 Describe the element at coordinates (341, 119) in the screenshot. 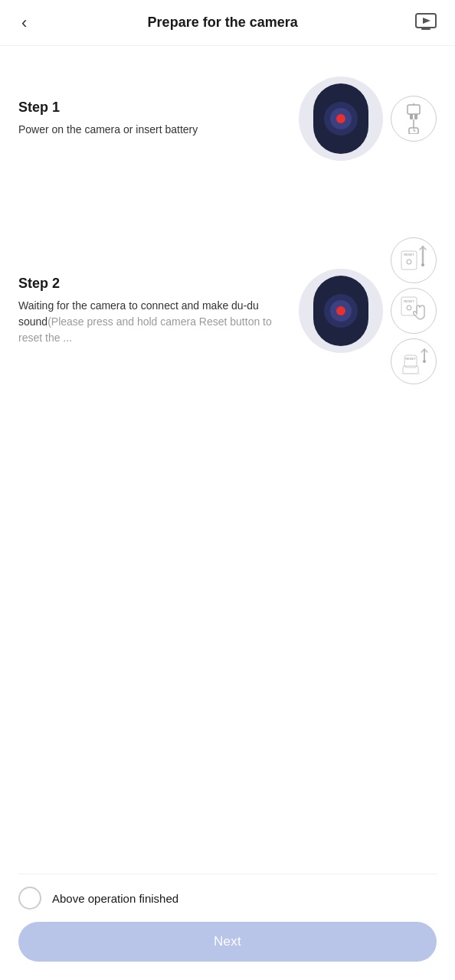

I see `step1-camera-illustration` at that location.